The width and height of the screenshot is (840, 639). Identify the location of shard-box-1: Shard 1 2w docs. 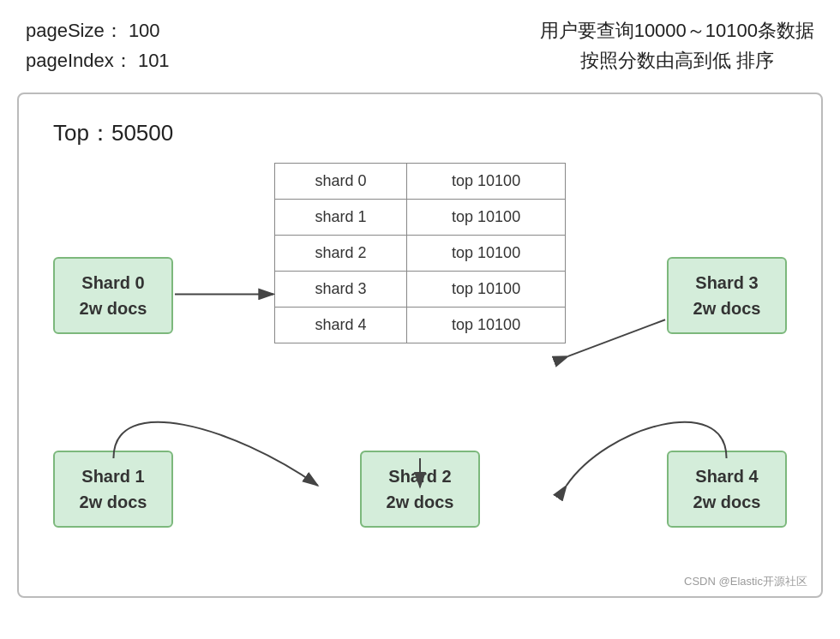
(113, 489).